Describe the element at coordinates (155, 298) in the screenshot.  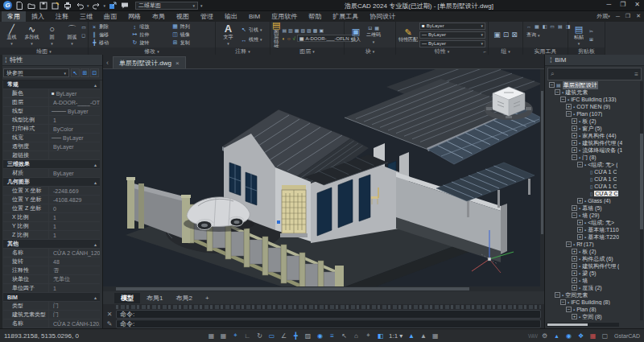
I see `layout-tab: 布局1` at that location.